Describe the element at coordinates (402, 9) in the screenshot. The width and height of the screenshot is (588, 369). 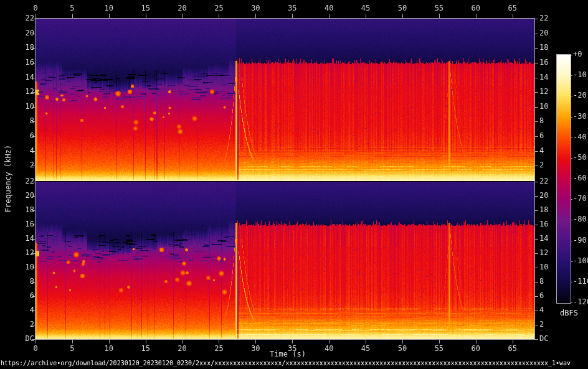
I see `time-tick-label-top: 50` at that location.